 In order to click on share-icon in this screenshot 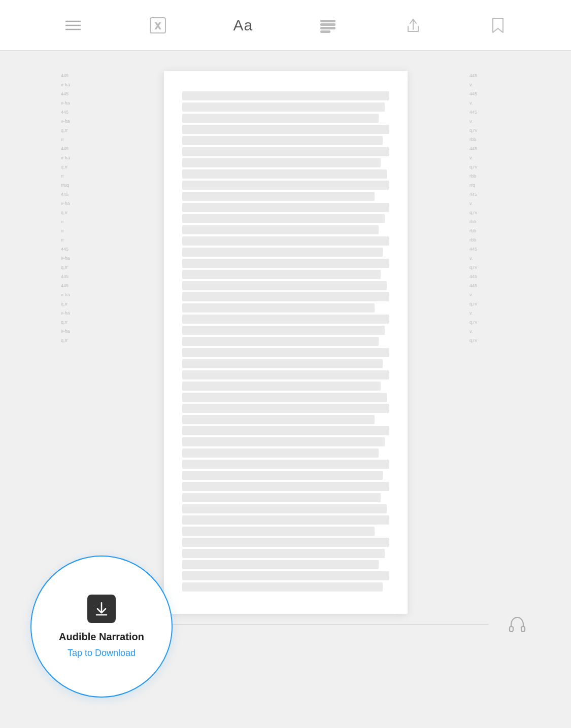, I will do `click(413, 25)`.